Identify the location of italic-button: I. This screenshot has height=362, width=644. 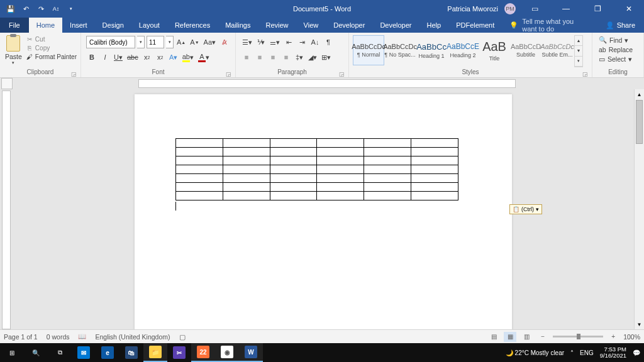
(105, 57).